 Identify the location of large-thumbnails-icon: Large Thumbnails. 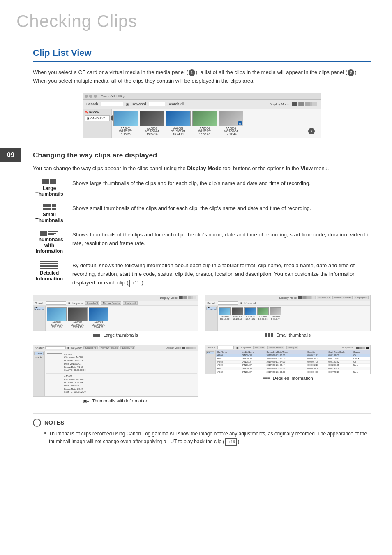
(49, 188).